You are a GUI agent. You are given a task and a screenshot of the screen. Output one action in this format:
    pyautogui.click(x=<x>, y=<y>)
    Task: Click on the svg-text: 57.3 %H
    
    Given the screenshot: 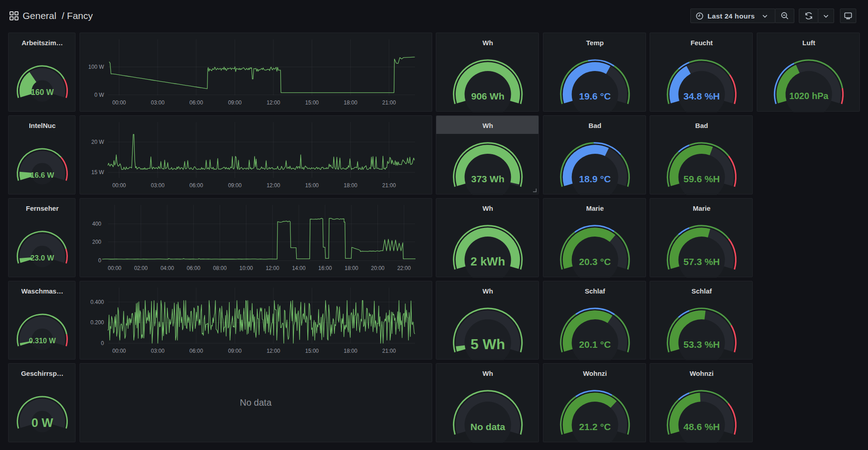 What is the action you would take?
    pyautogui.click(x=702, y=261)
    